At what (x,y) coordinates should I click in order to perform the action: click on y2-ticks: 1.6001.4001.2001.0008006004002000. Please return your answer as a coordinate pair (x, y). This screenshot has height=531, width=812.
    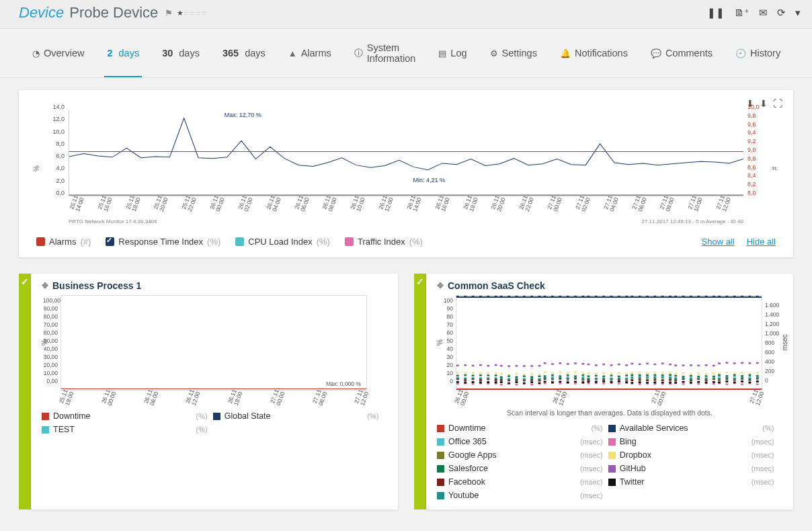
    Looking at the image, I should click on (775, 343).